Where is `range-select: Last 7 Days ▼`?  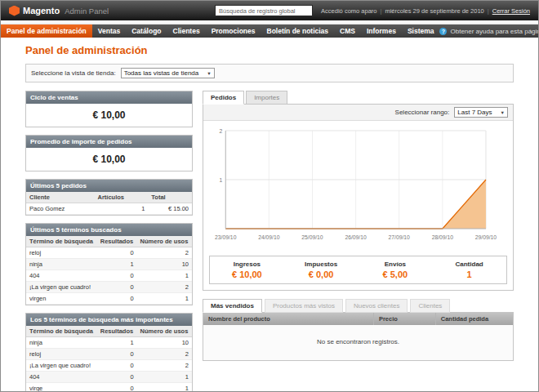
range-select: Last 7 Days ▼ is located at coordinates (481, 113).